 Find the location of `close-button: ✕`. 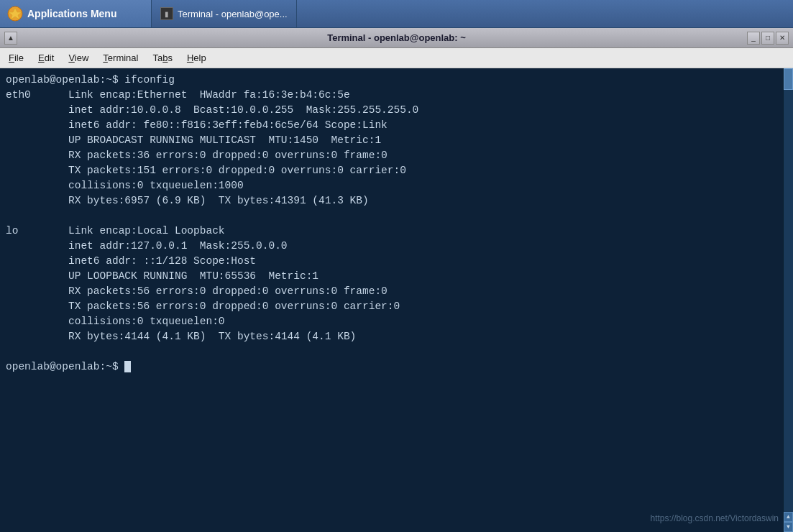

close-button: ✕ is located at coordinates (782, 38).